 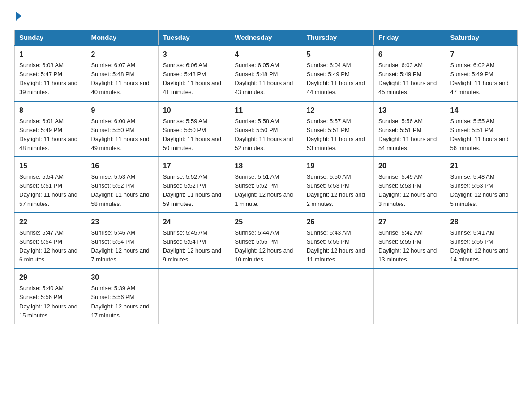 What do you see at coordinates (50, 79) in the screenshot?
I see `day-info: Sunrise: 6:08 AMSunset: 5:47 PMDaylight:…` at bounding box center [50, 79].